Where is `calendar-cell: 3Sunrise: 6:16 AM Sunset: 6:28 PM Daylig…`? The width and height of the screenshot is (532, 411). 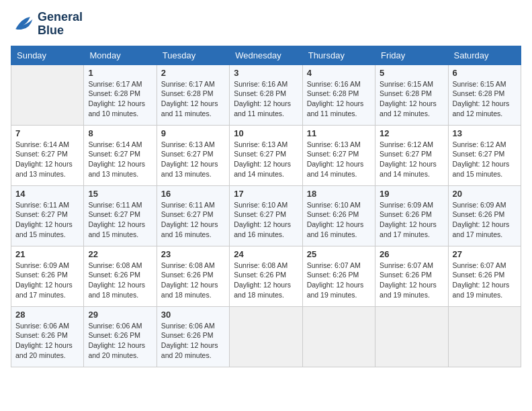
calendar-cell: 3Sunrise: 6:16 AM Sunset: 6:28 PM Daylig… is located at coordinates (266, 95).